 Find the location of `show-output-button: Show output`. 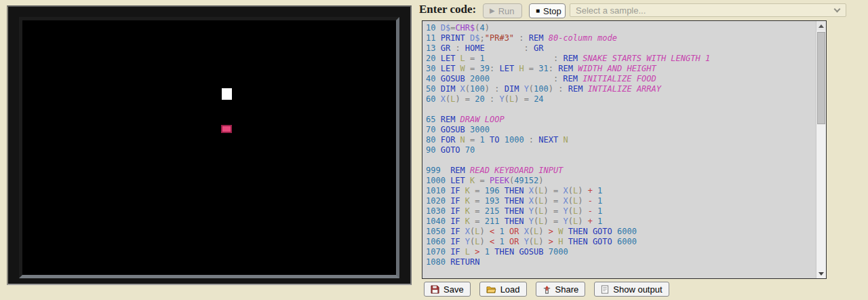

show-output-button: Show output is located at coordinates (631, 289).